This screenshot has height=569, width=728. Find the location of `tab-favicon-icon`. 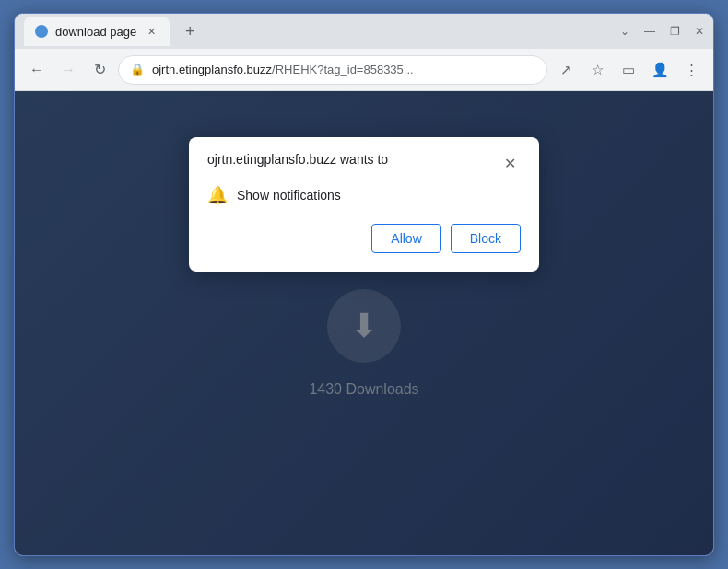

tab-favicon-icon is located at coordinates (41, 31).